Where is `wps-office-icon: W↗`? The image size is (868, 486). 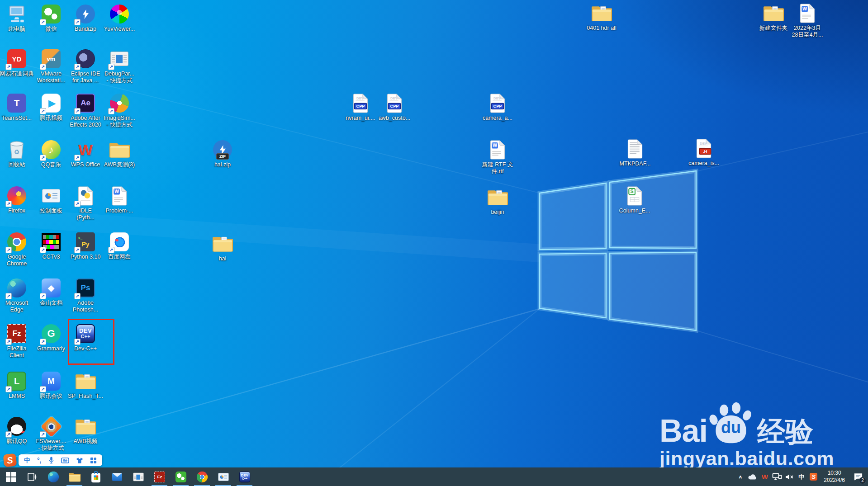 wps-office-icon: W↗ is located at coordinates (85, 150).